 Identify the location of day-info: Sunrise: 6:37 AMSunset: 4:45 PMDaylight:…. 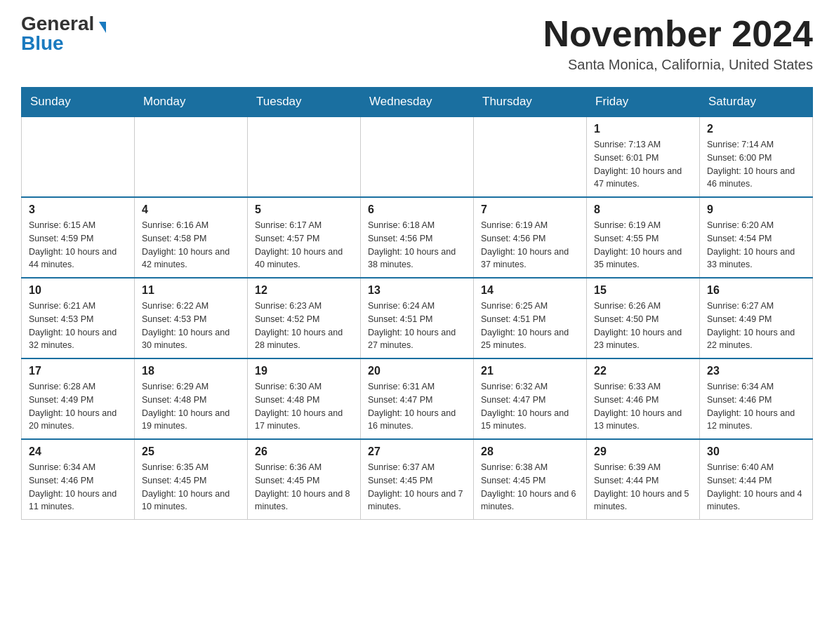
(417, 487).